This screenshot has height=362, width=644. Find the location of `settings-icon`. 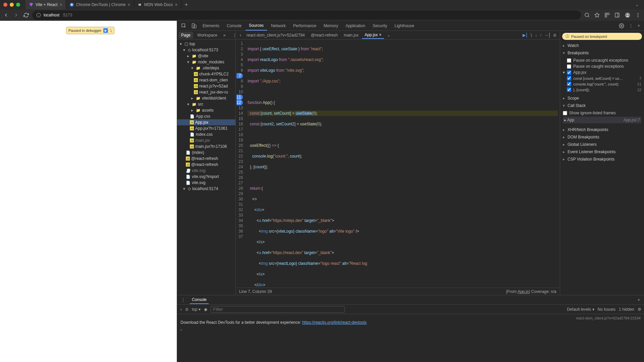

settings-icon is located at coordinates (622, 26).